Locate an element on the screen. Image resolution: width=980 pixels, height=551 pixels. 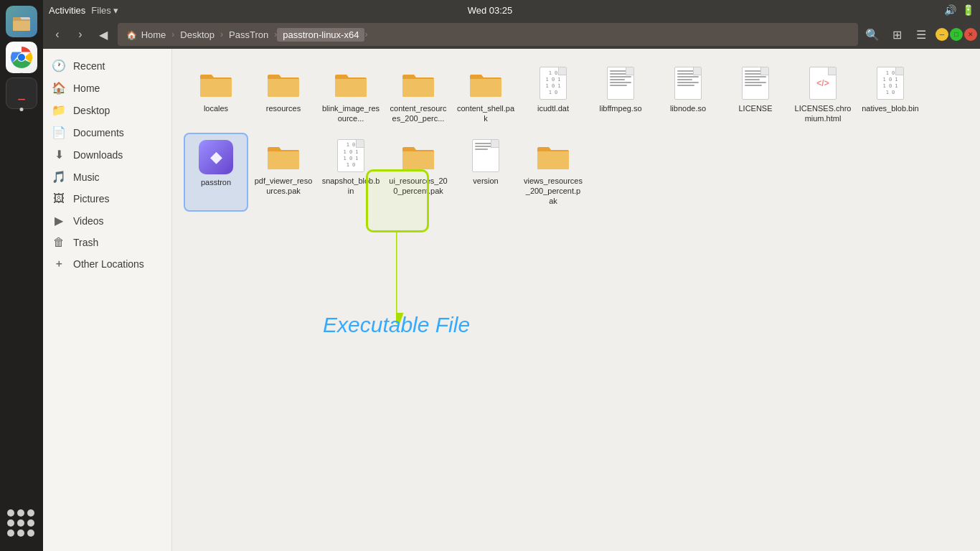
dock-files is located at coordinates (22, 22).